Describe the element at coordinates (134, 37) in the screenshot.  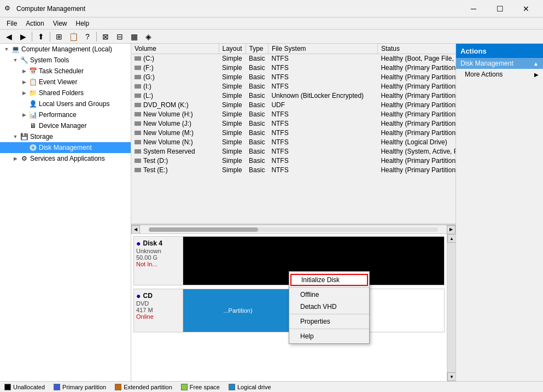
I see `toolbar-btn-extra3: ▦` at that location.